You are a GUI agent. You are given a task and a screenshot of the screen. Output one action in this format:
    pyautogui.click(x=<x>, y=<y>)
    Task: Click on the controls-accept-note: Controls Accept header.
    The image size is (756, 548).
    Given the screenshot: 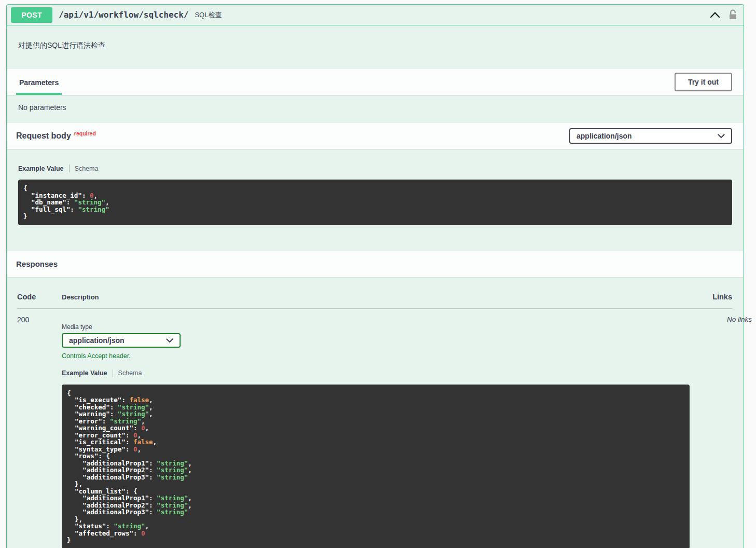 What is the action you would take?
    pyautogui.click(x=376, y=356)
    